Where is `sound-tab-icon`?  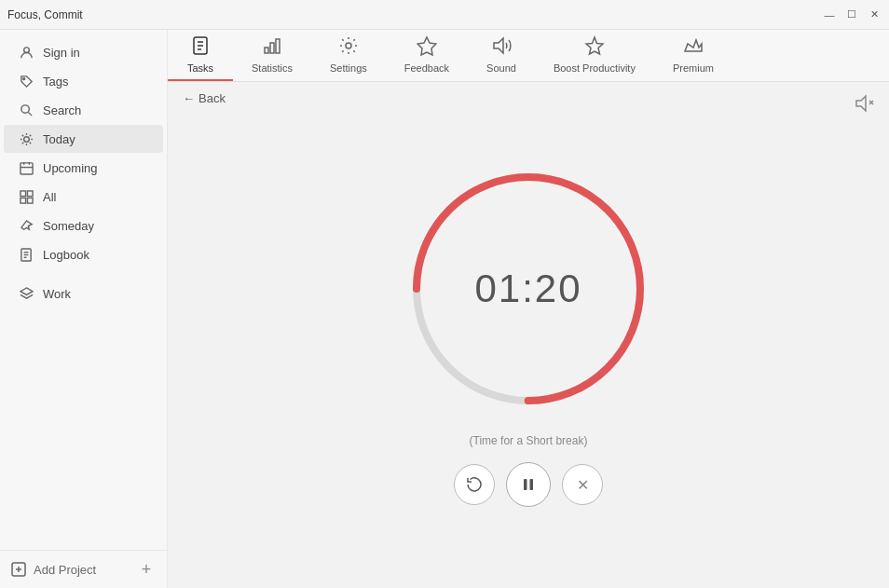
sound-tab-icon is located at coordinates (501, 48).